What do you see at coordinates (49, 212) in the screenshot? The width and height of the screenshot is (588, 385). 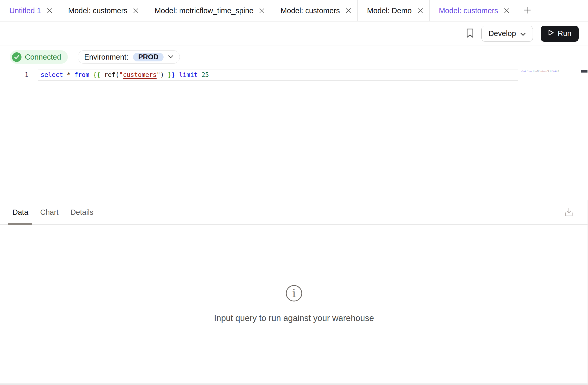 I see `results-tab-label: Chart` at bounding box center [49, 212].